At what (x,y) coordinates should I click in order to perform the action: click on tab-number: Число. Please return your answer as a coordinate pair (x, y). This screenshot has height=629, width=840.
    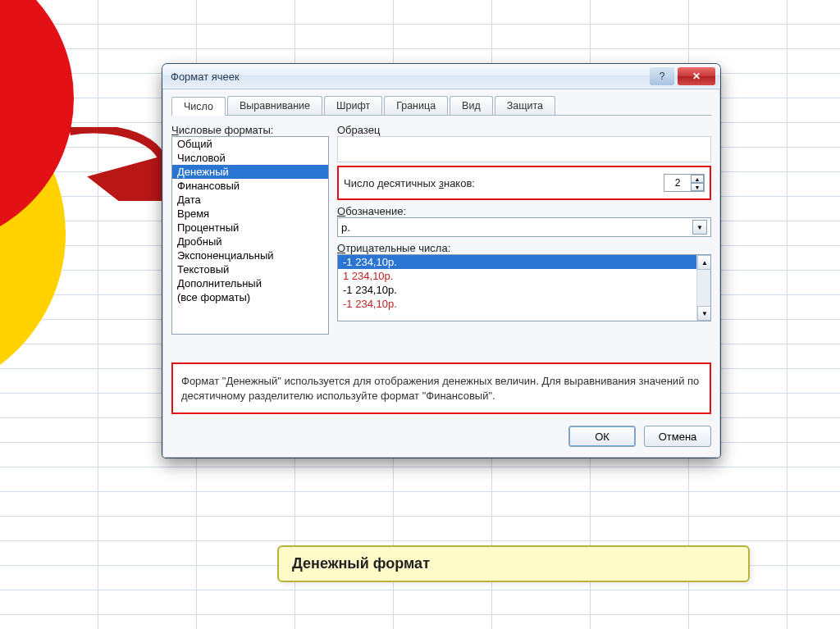
    Looking at the image, I should click on (199, 107).